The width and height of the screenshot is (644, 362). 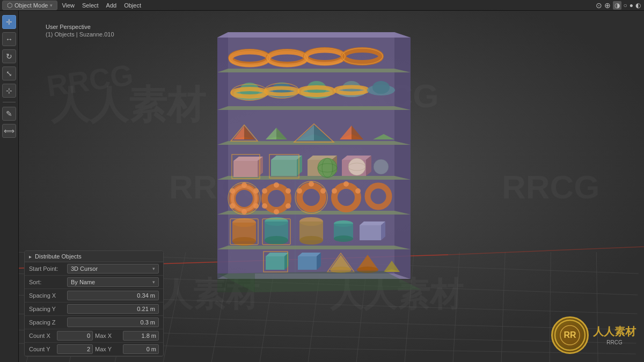 I want to click on viewport-shading4-icon: ◐, so click(x=638, y=5).